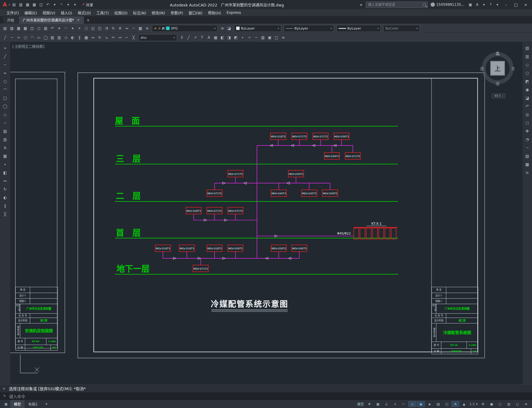 This screenshot has height=408, width=532. What do you see at coordinates (5, 73) in the screenshot?
I see `polyline-icon: ≈` at bounding box center [5, 73].